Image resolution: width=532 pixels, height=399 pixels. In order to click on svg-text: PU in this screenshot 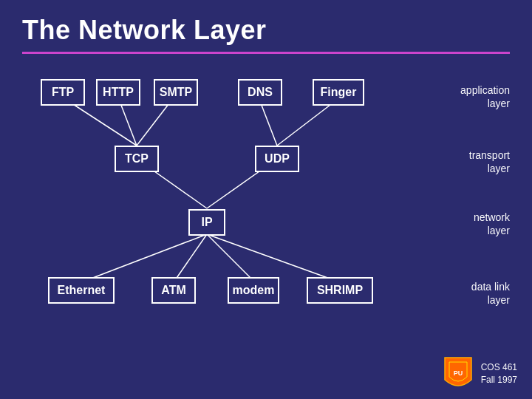, I will do `click(458, 373)`.